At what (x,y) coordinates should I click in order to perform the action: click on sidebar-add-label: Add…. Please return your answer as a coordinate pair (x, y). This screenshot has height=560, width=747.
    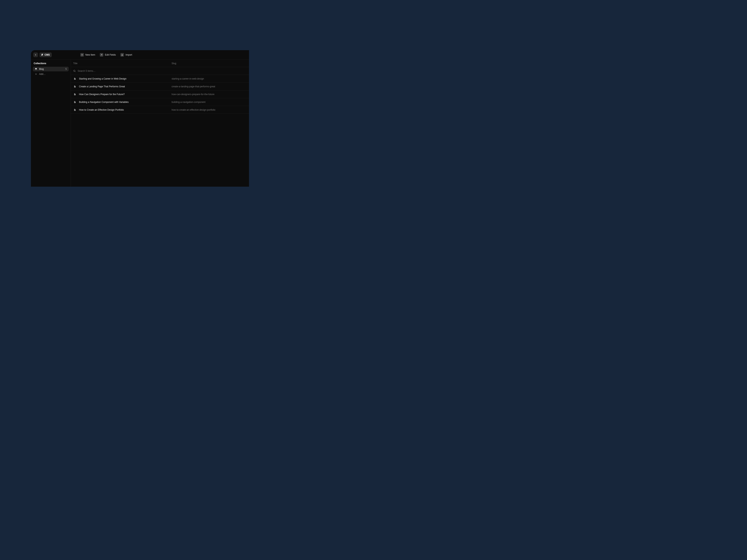
    Looking at the image, I should click on (43, 74).